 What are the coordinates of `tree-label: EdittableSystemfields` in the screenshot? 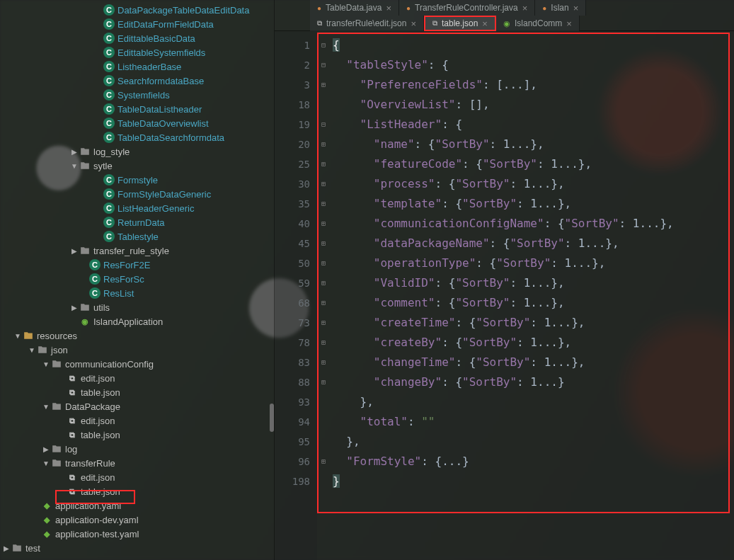 It's located at (161, 52).